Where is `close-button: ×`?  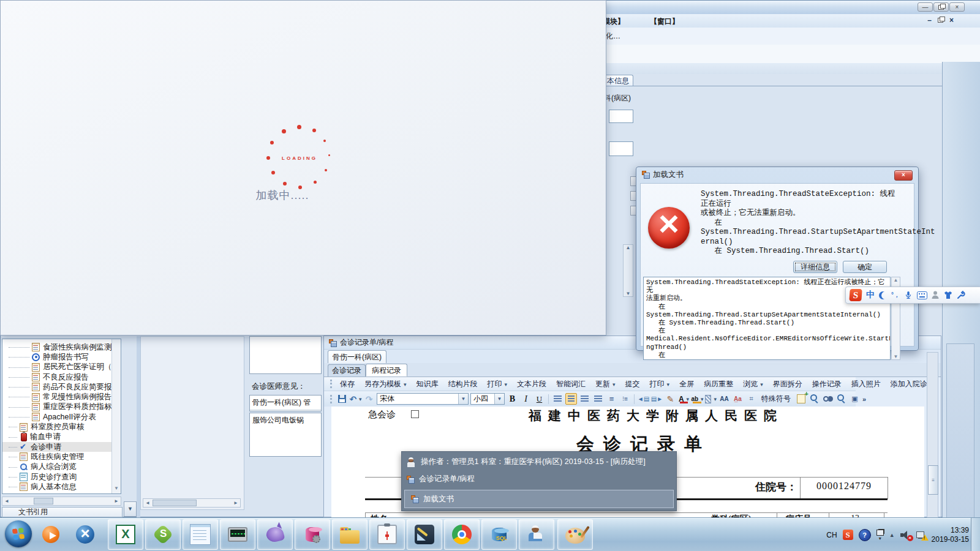
close-button: × is located at coordinates (957, 7).